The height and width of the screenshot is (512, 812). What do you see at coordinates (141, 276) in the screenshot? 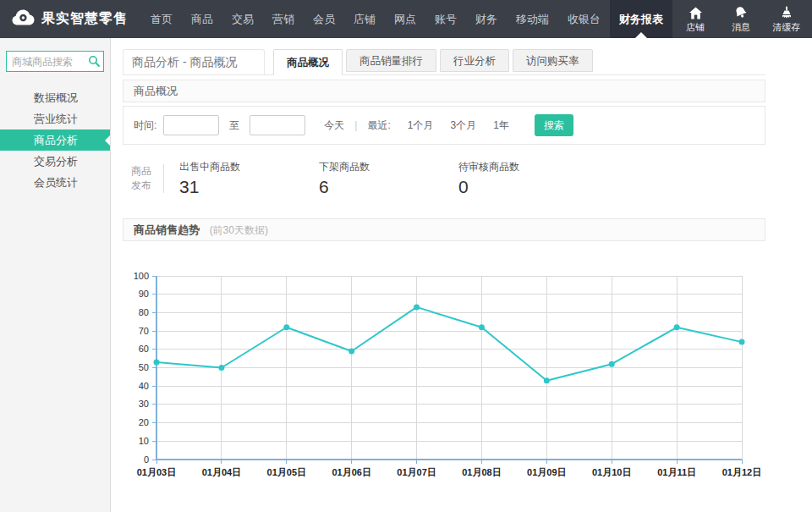
I see `svg-text: 100` at bounding box center [141, 276].